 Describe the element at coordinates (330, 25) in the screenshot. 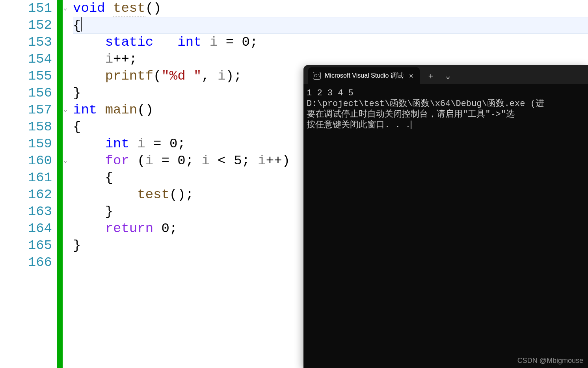

I see `code-line: {` at that location.